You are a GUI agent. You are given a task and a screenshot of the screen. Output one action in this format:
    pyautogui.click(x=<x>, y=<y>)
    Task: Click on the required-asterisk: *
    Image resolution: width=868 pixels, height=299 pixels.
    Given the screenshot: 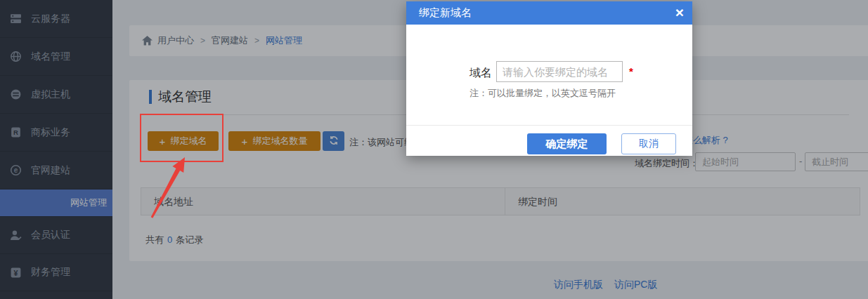 What is the action you would take?
    pyautogui.click(x=631, y=72)
    